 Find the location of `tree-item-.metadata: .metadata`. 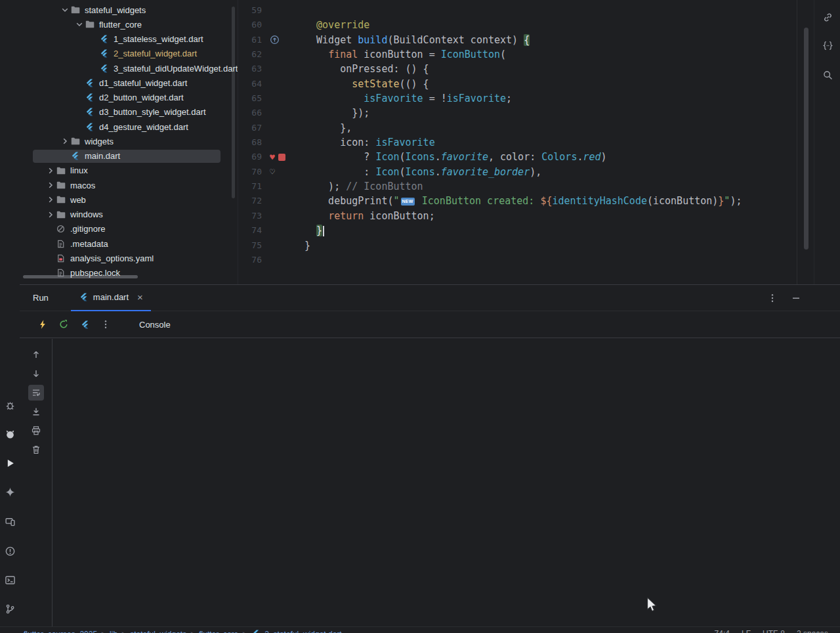

tree-item-.metadata: .metadata is located at coordinates (129, 244).